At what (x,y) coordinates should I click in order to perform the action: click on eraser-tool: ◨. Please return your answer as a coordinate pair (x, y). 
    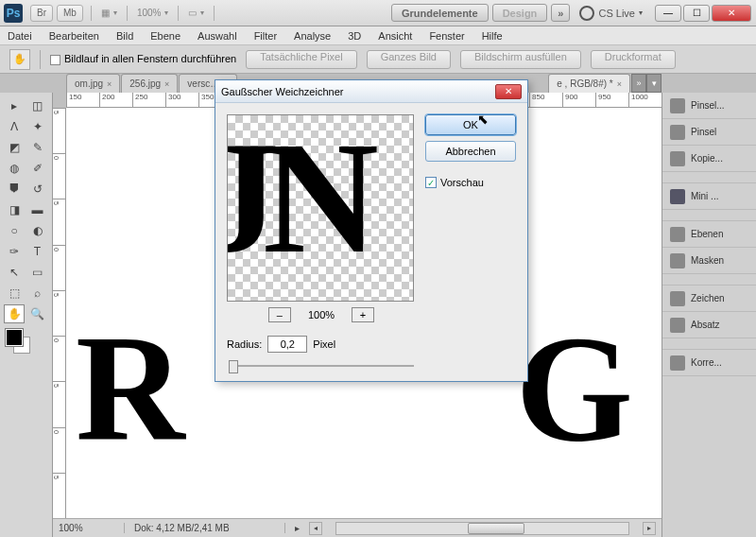
    Looking at the image, I should click on (14, 210).